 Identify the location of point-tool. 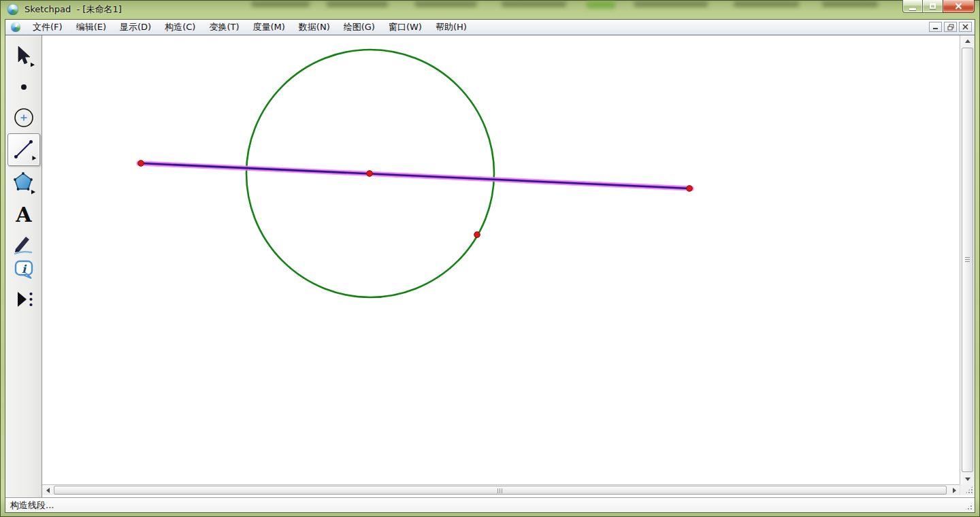
(24, 87).